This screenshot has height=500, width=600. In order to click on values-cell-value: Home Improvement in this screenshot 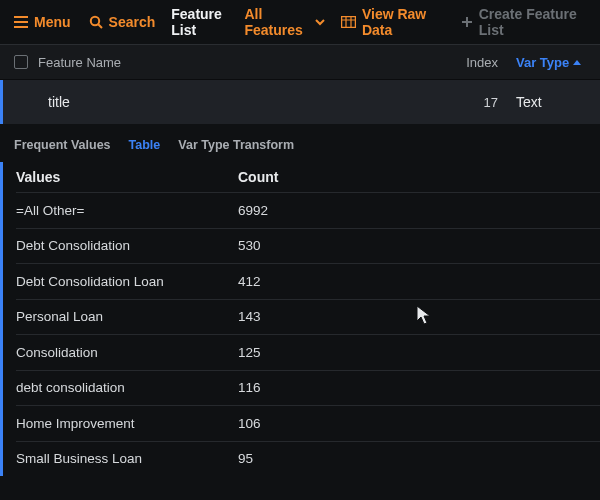, I will do `click(127, 424)`.